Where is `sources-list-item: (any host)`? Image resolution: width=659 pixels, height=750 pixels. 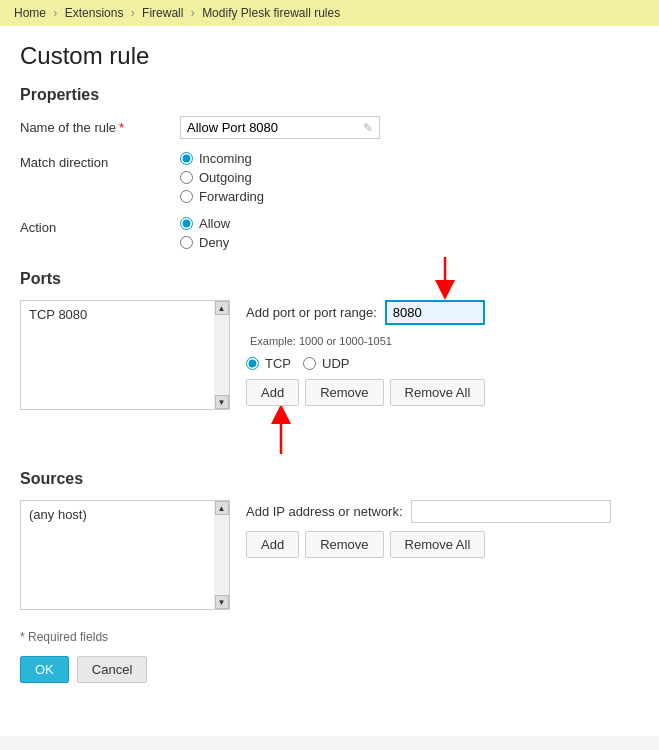 sources-list-item: (any host) is located at coordinates (118, 514).